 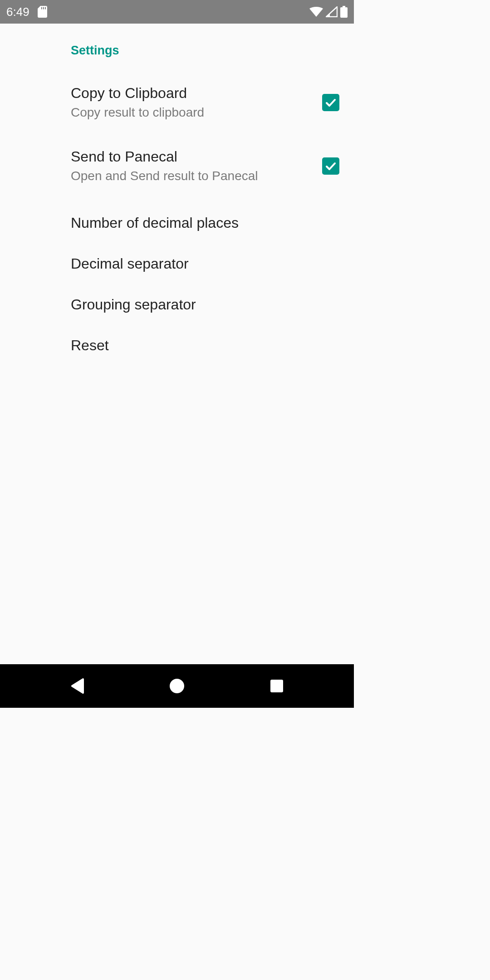 What do you see at coordinates (332, 12) in the screenshot?
I see `cell-signal-icon` at bounding box center [332, 12].